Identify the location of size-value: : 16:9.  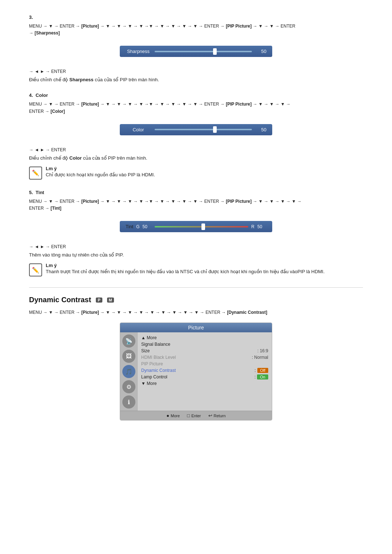
(263, 351).